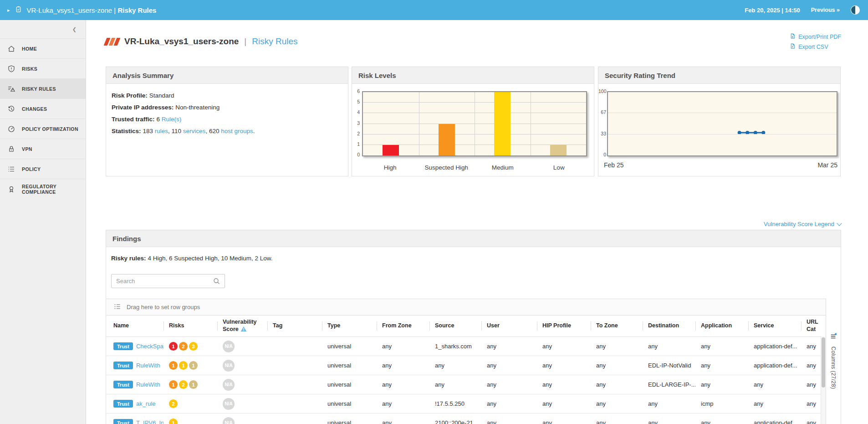 This screenshot has width=868, height=424. What do you see at coordinates (802, 224) in the screenshot?
I see `vulnerability-score-legend-link: Vulnerability Score Legend` at bounding box center [802, 224].